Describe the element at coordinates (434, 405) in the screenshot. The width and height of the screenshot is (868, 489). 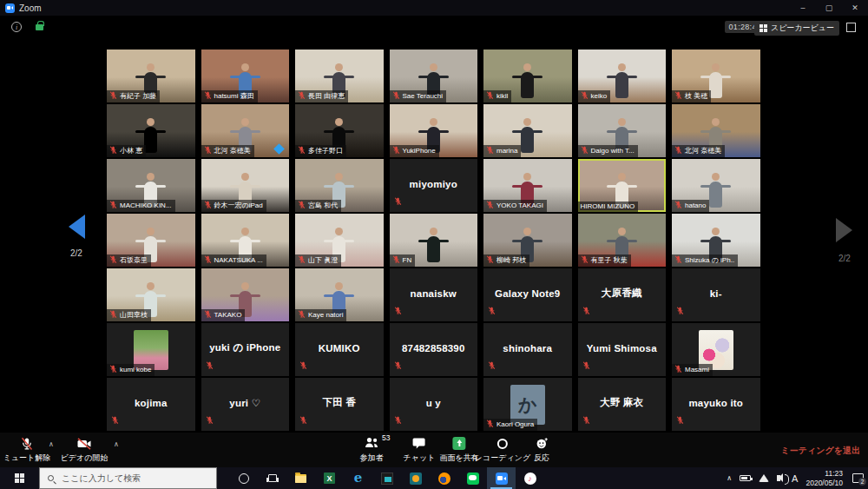
I see `participant-tile: u y` at that location.